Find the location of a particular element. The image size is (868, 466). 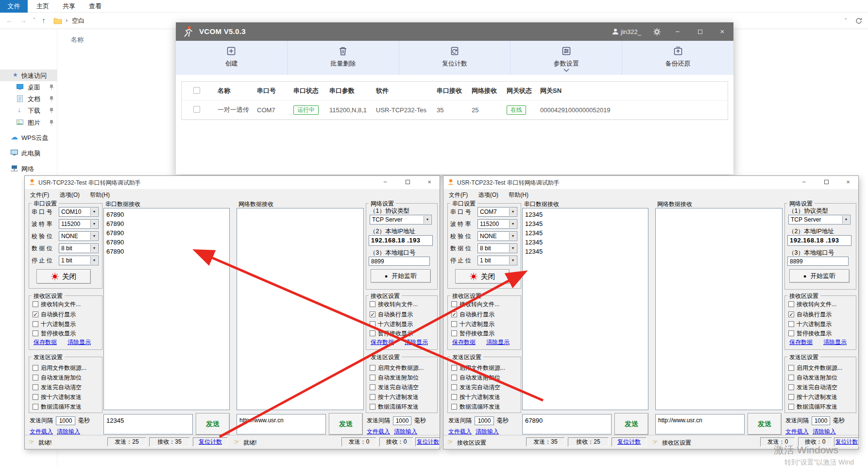

titlebar: USR-TCP232-Test 串口转网络调试助手 − × is located at coordinates (232, 183).